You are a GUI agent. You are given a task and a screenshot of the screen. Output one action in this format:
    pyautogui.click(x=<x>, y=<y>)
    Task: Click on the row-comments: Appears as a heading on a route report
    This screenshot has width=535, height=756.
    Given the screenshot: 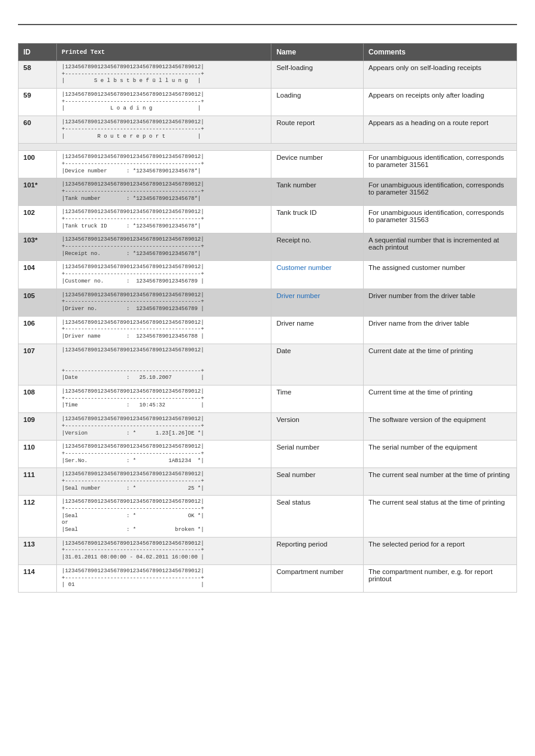 What is the action you would take?
    pyautogui.click(x=440, y=130)
    